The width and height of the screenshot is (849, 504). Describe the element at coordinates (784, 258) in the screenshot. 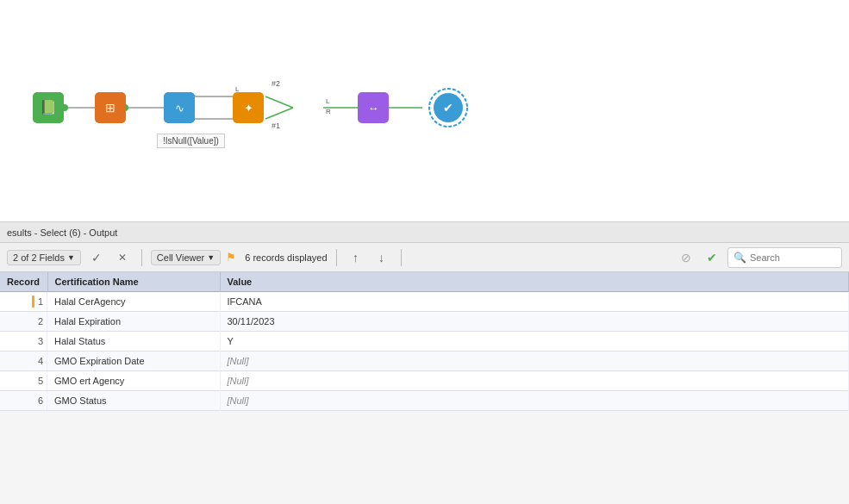

I see `search-box: 🔍` at that location.